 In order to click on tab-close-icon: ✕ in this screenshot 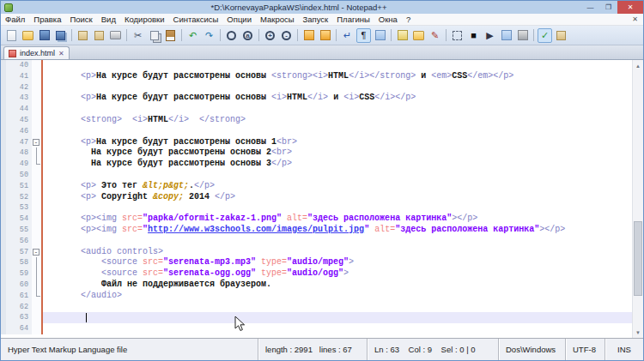, I will do `click(62, 53)`.